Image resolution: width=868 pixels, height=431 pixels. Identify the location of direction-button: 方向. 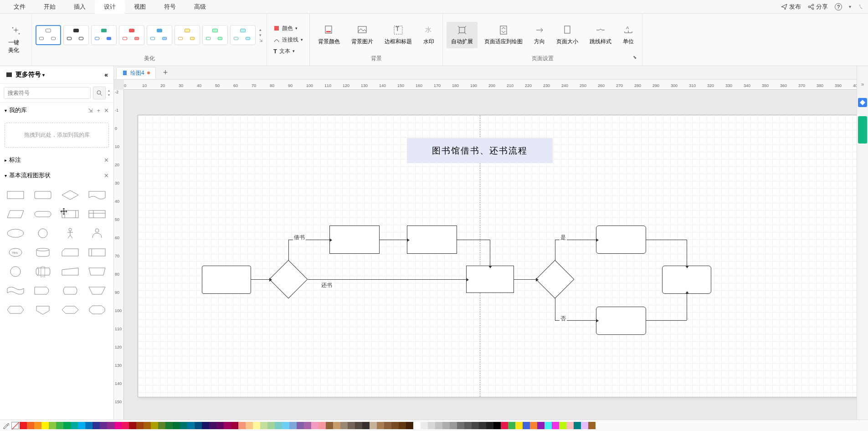
(539, 35).